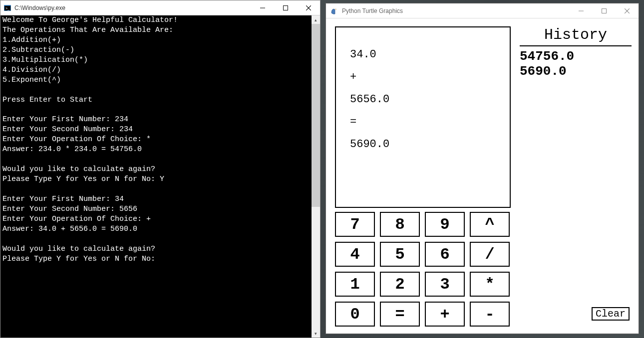 The height and width of the screenshot is (338, 644). Describe the element at coordinates (334, 11) in the screenshot. I see `turtle-app-icon` at that location.